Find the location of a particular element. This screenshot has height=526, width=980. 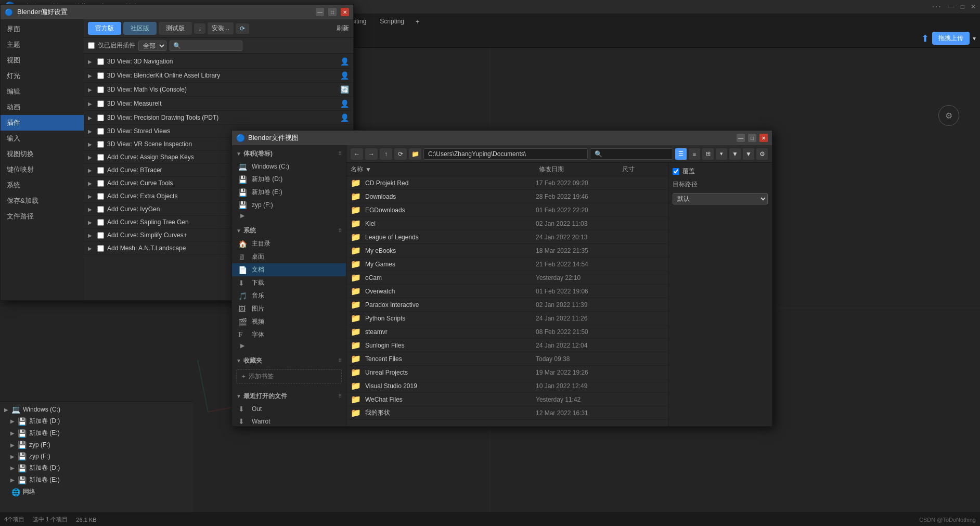

recent-out: ⬇ Out is located at coordinates (289, 409).